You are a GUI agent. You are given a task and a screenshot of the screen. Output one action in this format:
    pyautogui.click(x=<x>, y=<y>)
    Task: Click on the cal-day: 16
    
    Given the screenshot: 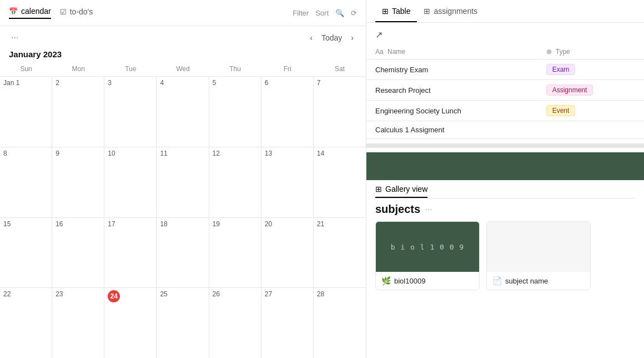 What is the action you would take?
    pyautogui.click(x=78, y=253)
    